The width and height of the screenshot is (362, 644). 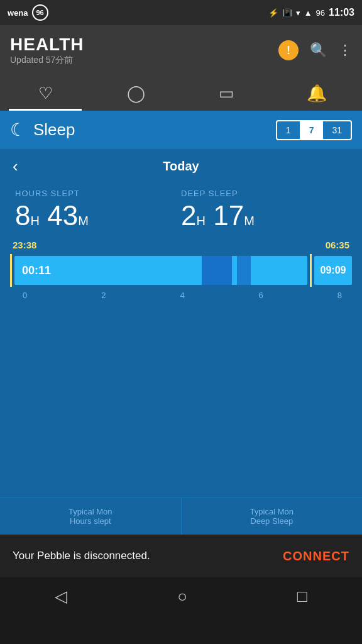 I want to click on axis-2: 2, so click(x=103, y=296).